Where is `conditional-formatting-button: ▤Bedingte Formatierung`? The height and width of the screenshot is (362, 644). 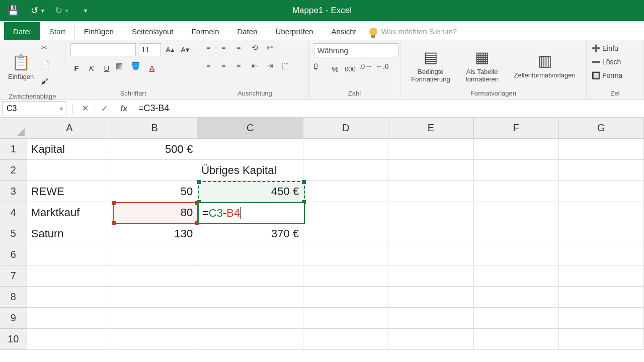 conditional-formatting-button: ▤Bedingte Formatierung is located at coordinates (431, 65).